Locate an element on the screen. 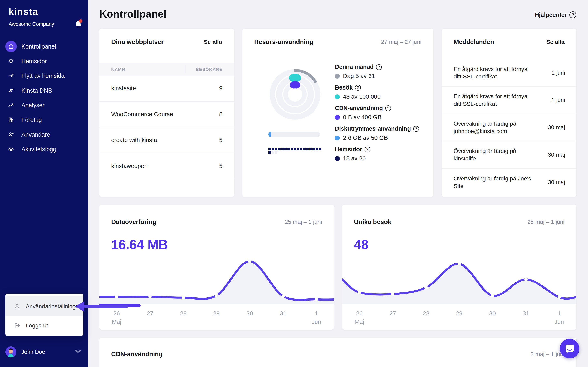  legend-cdn: CDN-användning? 0 B av 400 GB is located at coordinates (380, 113).